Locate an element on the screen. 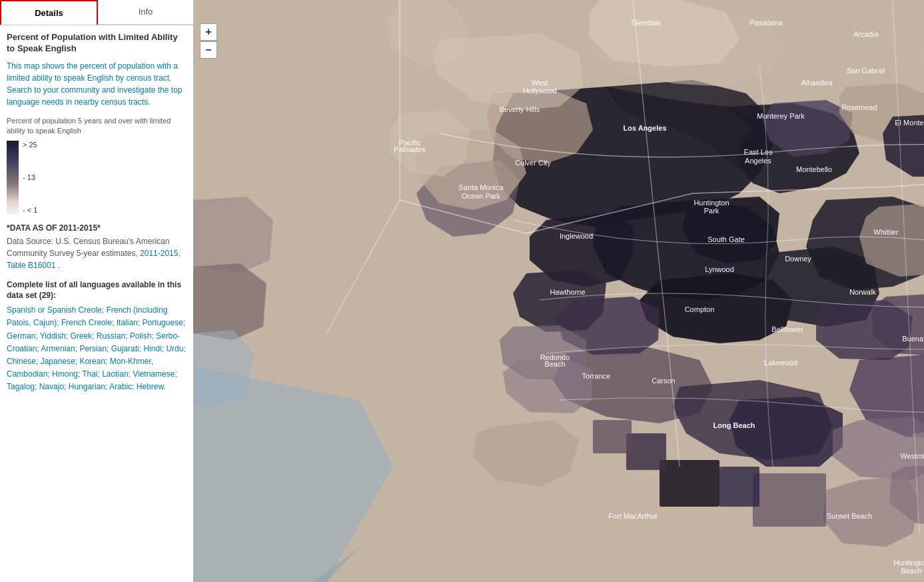 The height and width of the screenshot is (582, 924). languages-title: Complete list of all languages available… is located at coordinates (97, 291).